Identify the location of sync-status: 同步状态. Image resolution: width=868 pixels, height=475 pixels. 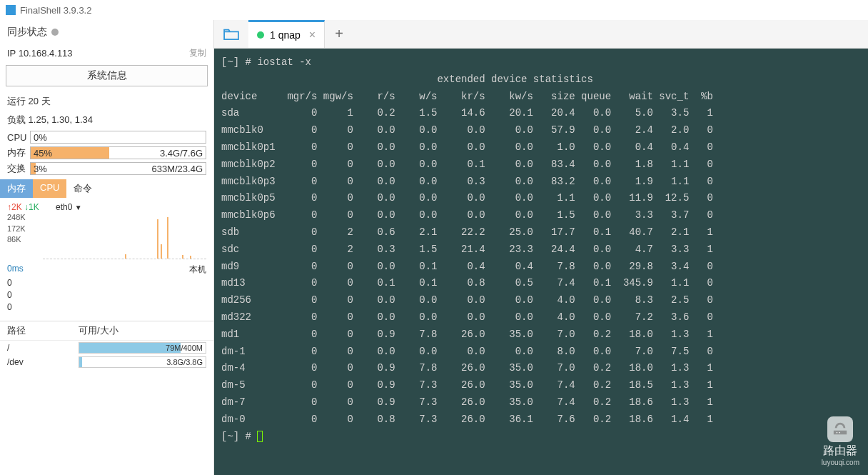
(107, 32).